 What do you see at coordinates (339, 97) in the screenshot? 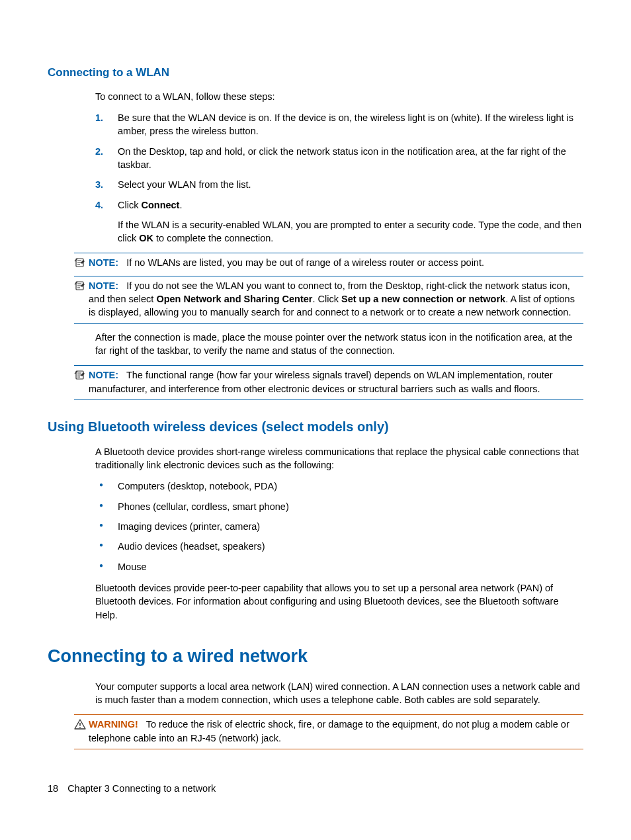
I see `intro-text: To connect to a WLAN, follow these steps…` at bounding box center [339, 97].